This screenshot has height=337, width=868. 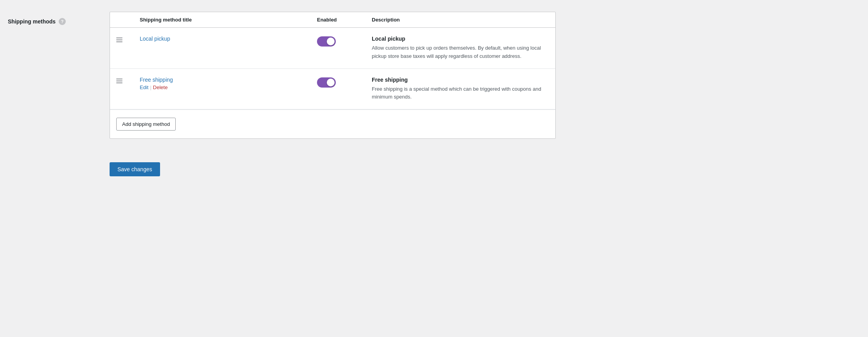 I want to click on row-actions-free-shipping: Edit | Delete, so click(x=229, y=88).